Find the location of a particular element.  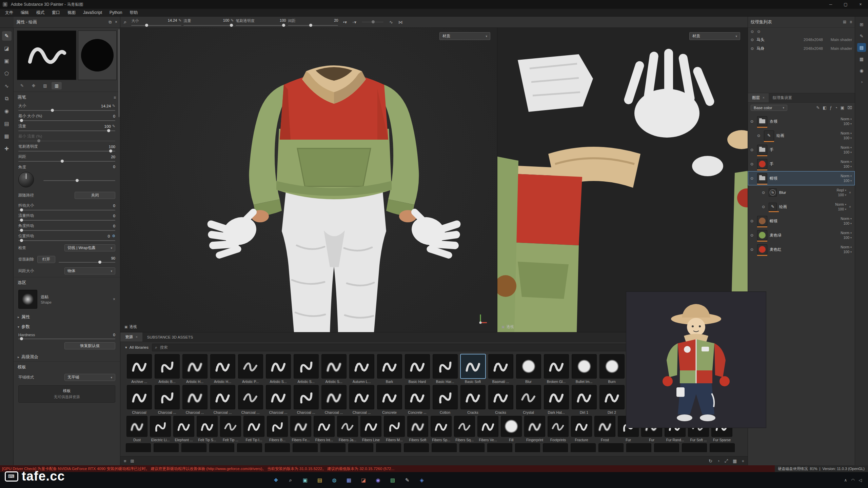

layer-row: ⊙ ✎ fx 绘画 Norm▾ 100▾ × is located at coordinates (802, 207).